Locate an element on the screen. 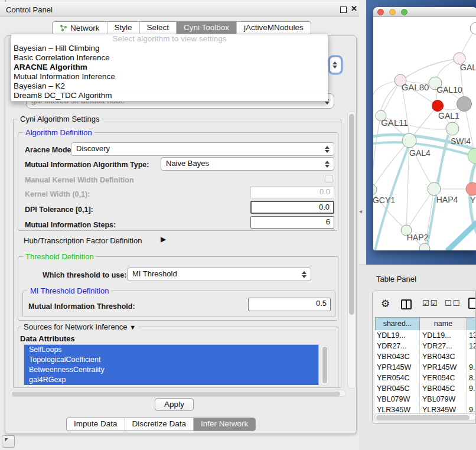 The image size is (476, 450). table-cell: 12 is located at coordinates (471, 346).